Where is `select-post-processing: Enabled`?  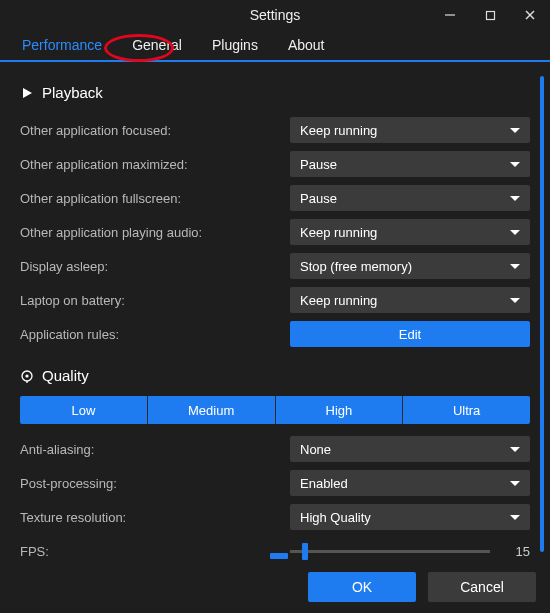 select-post-processing: Enabled is located at coordinates (410, 483).